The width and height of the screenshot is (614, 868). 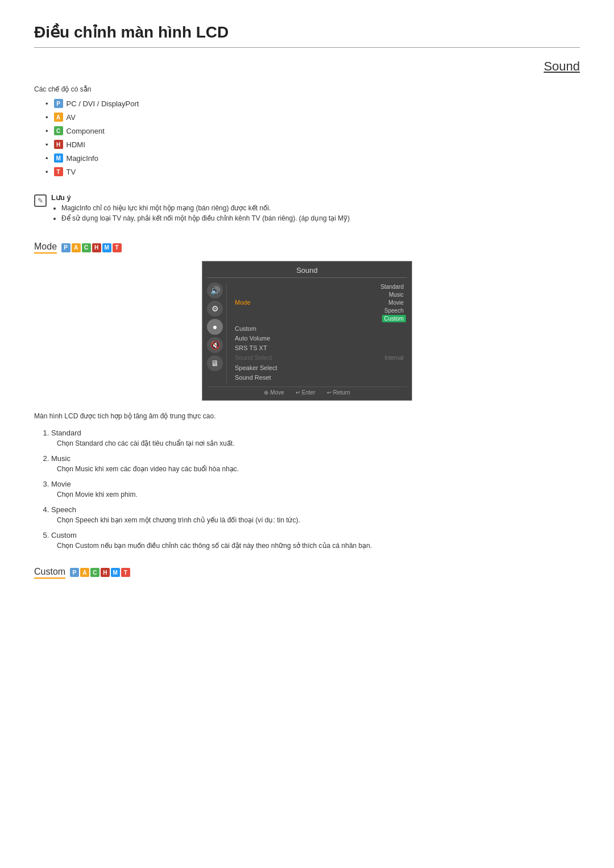 I want to click on page-title: Điều chỉnh màn hình LCD, so click(x=307, y=35).